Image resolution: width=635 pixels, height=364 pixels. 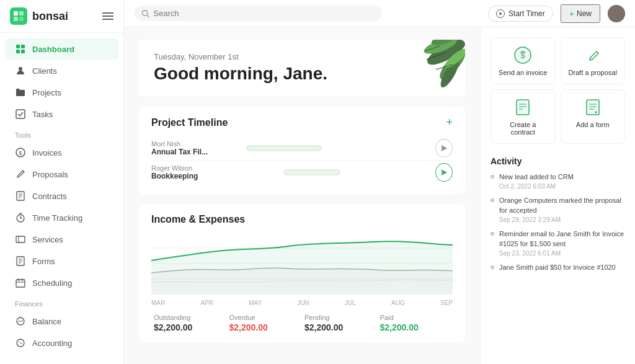 What do you see at coordinates (62, 153) in the screenshot?
I see `sidebar-item-invoices: $ Invoices` at bounding box center [62, 153].